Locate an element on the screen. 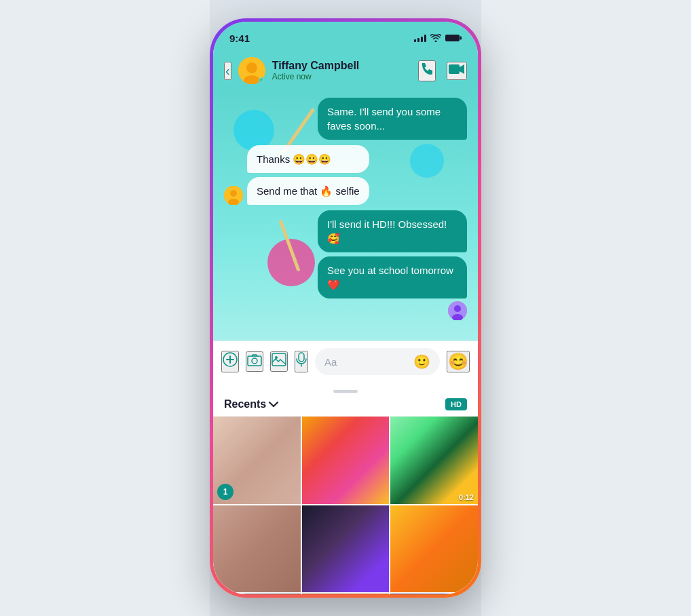 The image size is (691, 616). camera-button is located at coordinates (255, 362).